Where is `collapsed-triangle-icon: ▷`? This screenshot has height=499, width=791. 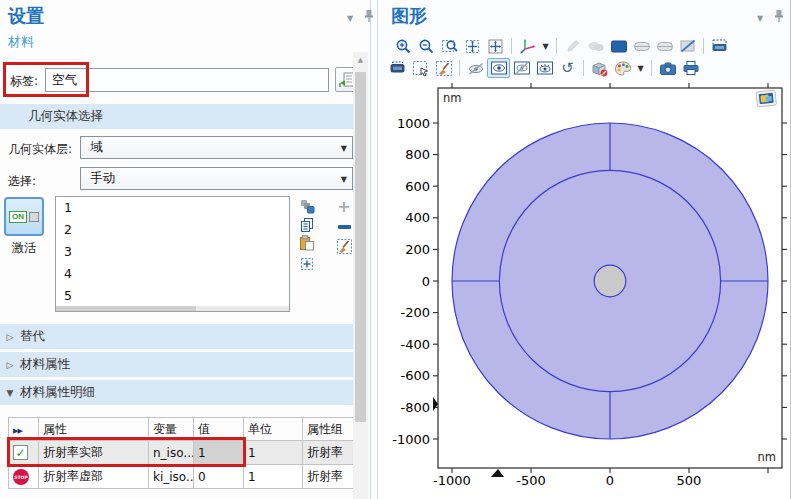 collapsed-triangle-icon: ▷ is located at coordinates (10, 337).